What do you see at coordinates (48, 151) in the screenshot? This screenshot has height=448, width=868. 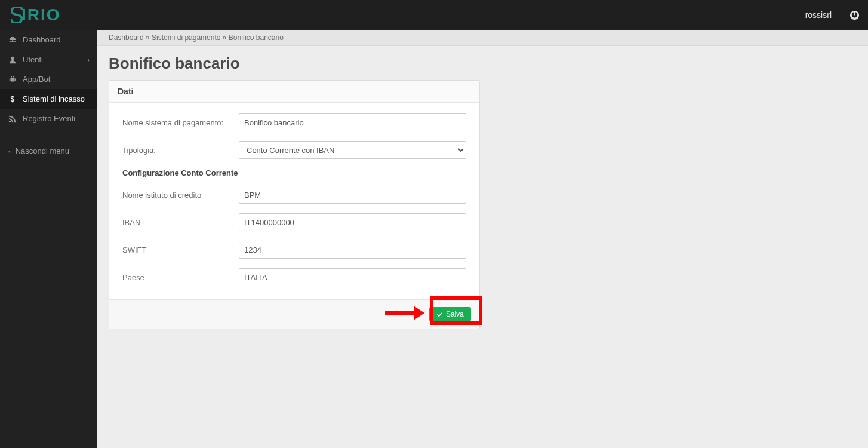 I see `hide-menu-button: ‹ Nascondi menu` at bounding box center [48, 151].